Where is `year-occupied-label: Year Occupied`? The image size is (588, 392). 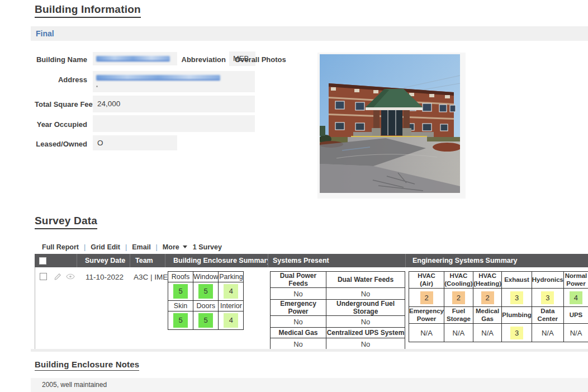
year-occupied-label: Year Occupied is located at coordinates (61, 124).